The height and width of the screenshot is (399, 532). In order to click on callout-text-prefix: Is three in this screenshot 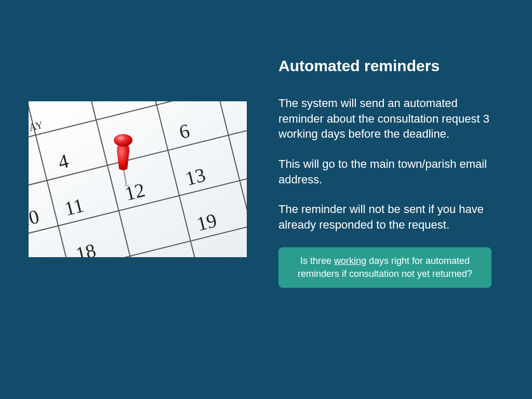, I will do `click(317, 261)`.